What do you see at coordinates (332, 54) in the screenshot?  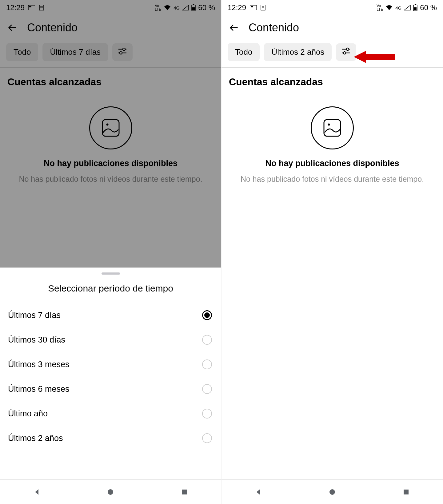 I see `filter-row: Todo Últimos 2 años` at bounding box center [332, 54].